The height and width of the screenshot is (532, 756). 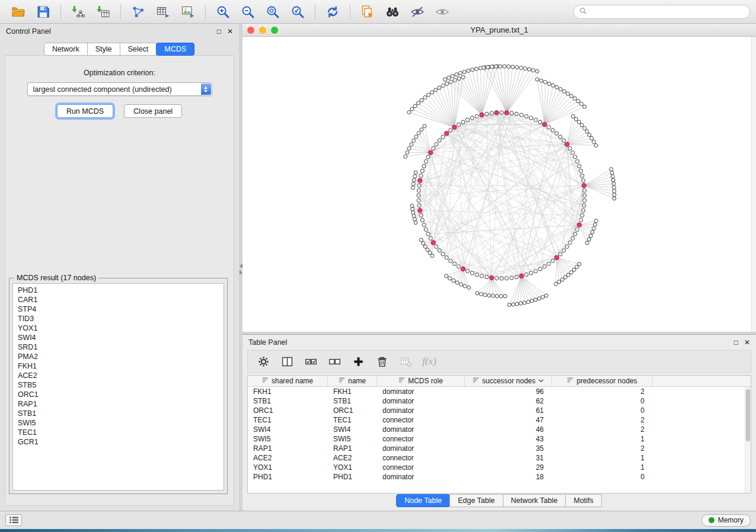 What do you see at coordinates (289, 12) in the screenshot?
I see `main-toolbar-groups` at bounding box center [289, 12].